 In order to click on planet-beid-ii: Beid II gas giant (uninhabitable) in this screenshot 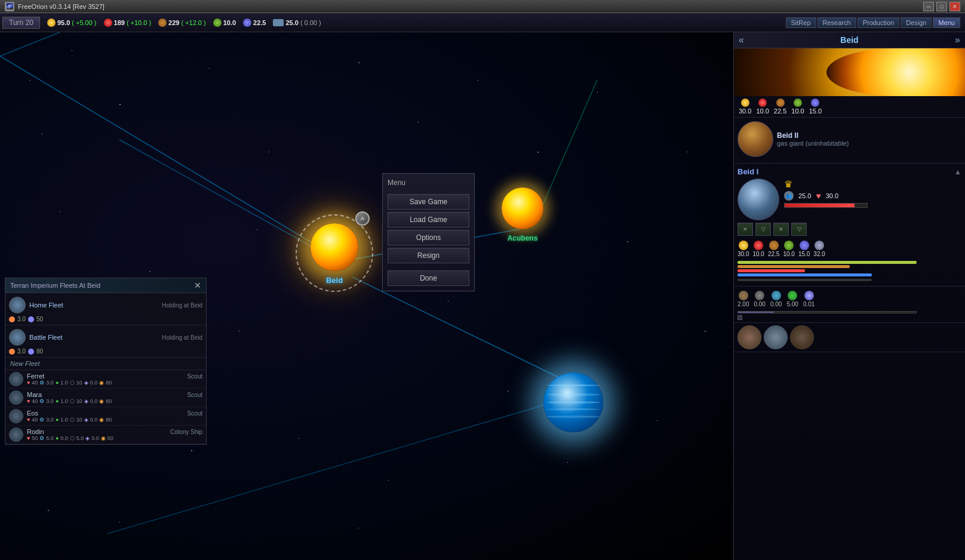, I will do `click(849, 141)`.